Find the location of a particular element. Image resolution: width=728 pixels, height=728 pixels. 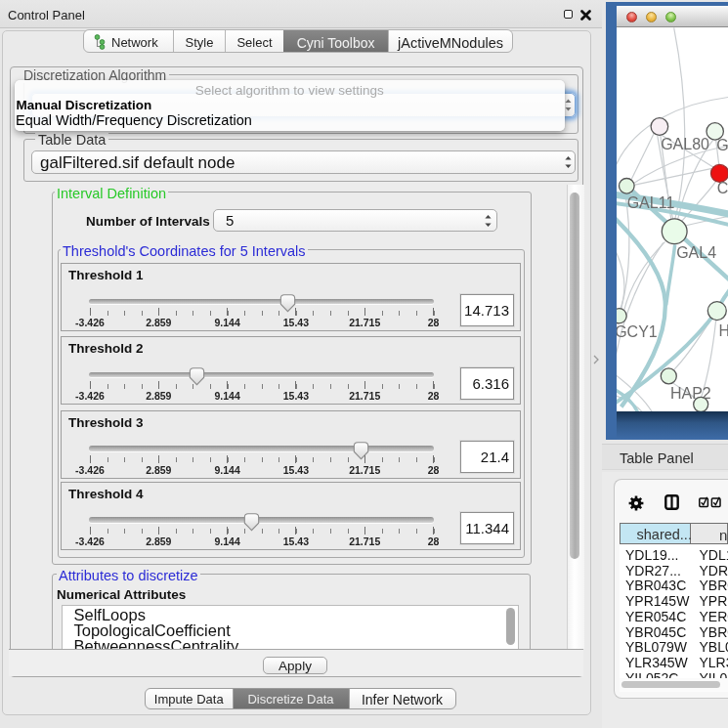

svg-text: GCY1 is located at coordinates (637, 332).